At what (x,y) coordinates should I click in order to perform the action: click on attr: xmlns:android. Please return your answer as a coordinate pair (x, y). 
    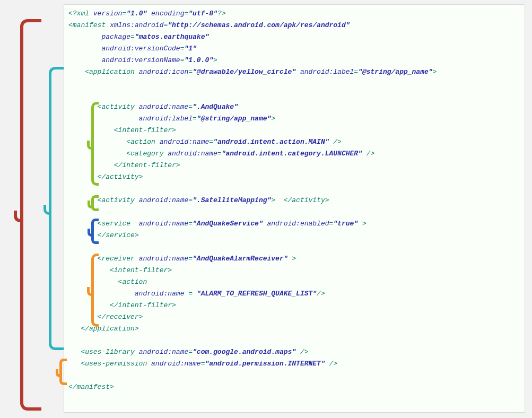
    Looking at the image, I should click on (137, 25).